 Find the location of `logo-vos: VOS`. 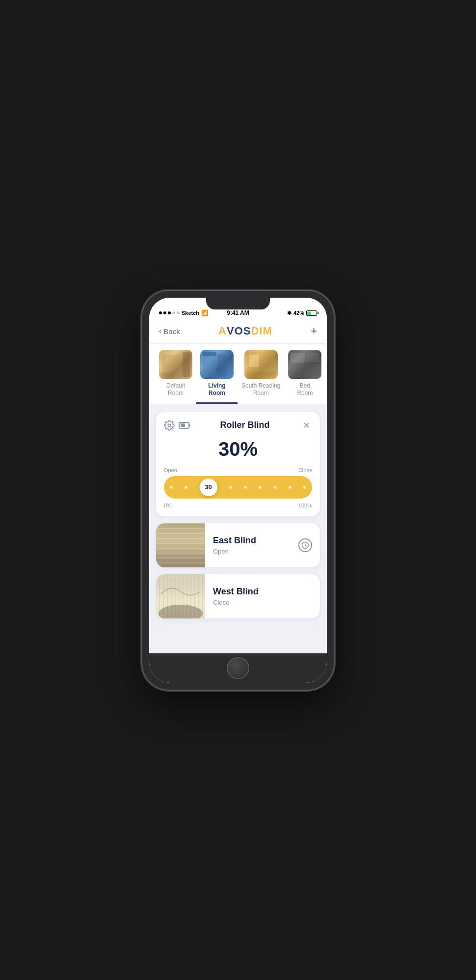

logo-vos: VOS is located at coordinates (238, 331).